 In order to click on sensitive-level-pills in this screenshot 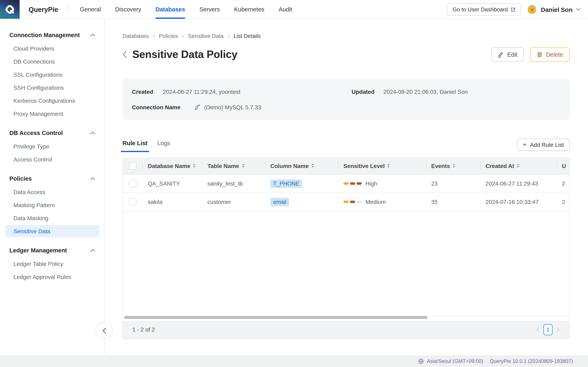, I will do `click(353, 184)`.